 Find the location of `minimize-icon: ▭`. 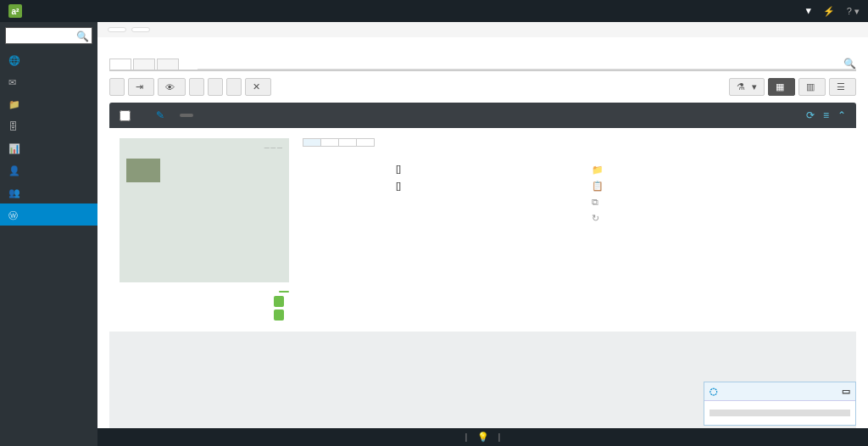

minimize-icon: ▭ is located at coordinates (846, 392).